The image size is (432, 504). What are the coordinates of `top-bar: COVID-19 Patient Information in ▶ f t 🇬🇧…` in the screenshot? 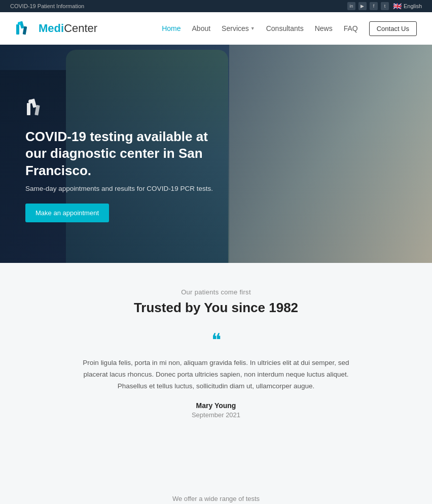 It's located at (216, 6).